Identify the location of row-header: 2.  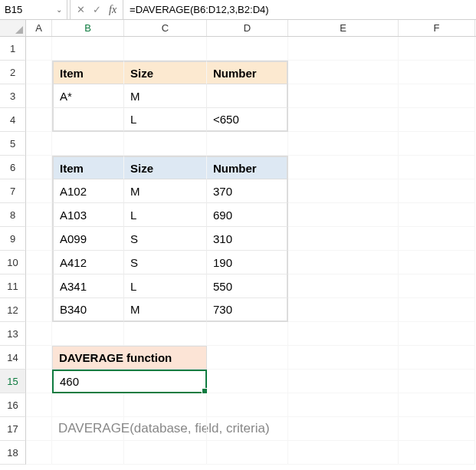
(13, 72).